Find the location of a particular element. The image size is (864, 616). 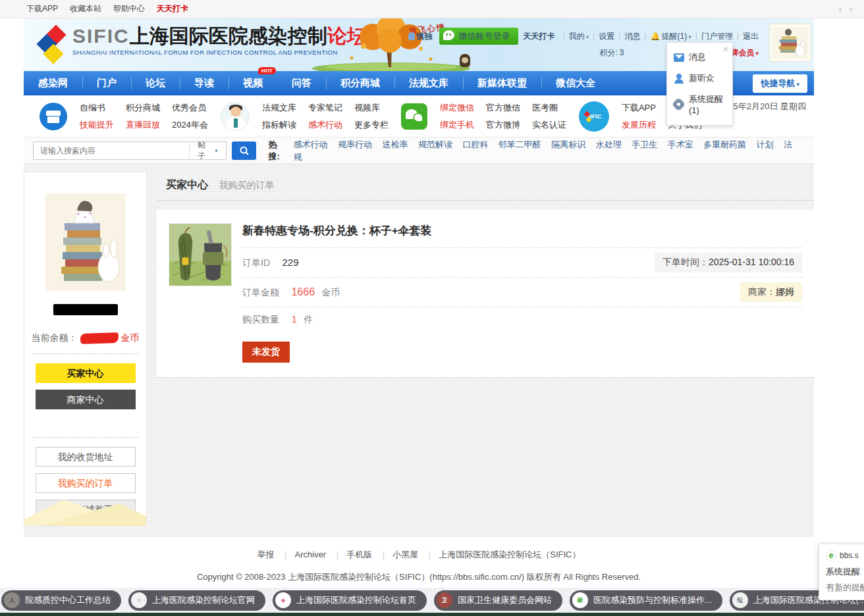

footer-sific-link: 上海国际医院感染控制论坛（SIFIC） is located at coordinates (500, 554).